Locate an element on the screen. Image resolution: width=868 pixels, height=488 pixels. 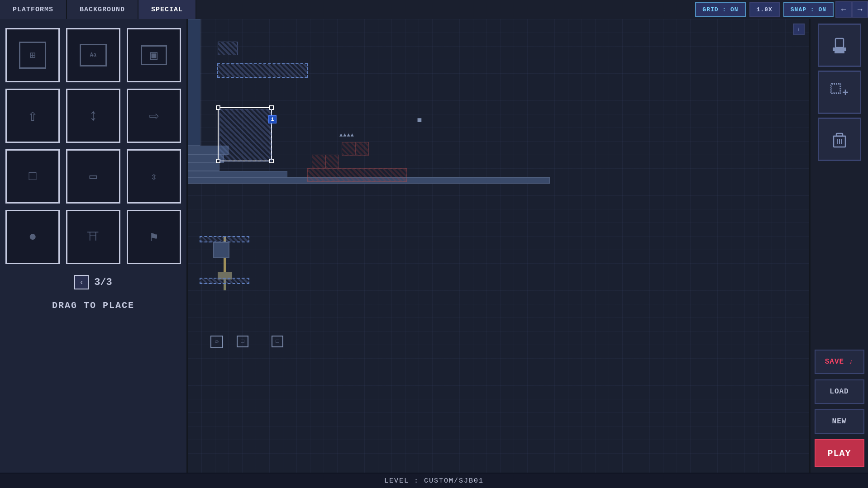
tile-text: Aa is located at coordinates (93, 55).